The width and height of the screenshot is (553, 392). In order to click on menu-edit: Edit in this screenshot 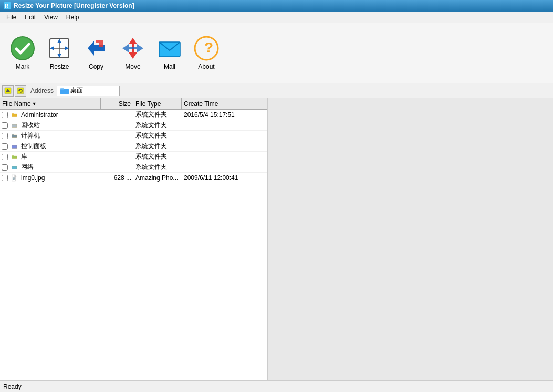, I will do `click(30, 17)`.